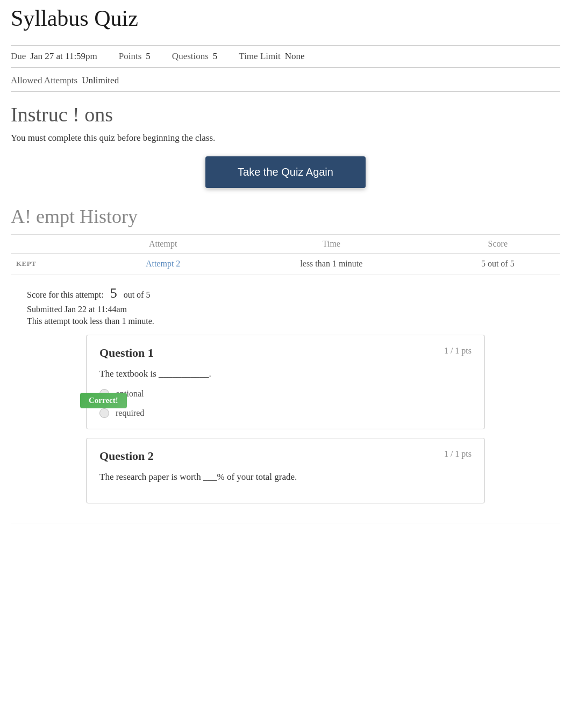 This screenshot has height=728, width=571. What do you see at coordinates (215, 56) in the screenshot?
I see `questions-value: 5` at bounding box center [215, 56].